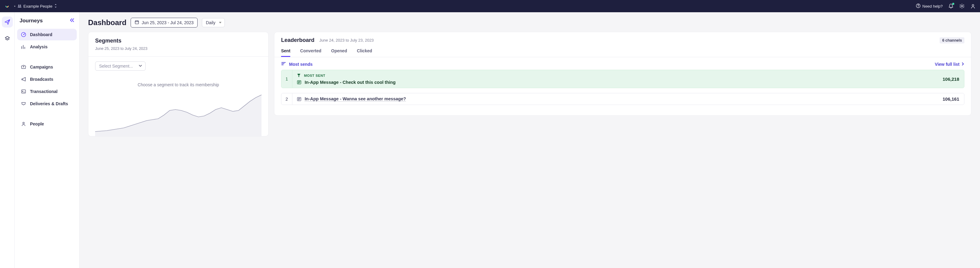  What do you see at coordinates (178, 49) in the screenshot?
I see `segments-date-range: June 25, 2023 to July 24, 2023` at bounding box center [178, 49].